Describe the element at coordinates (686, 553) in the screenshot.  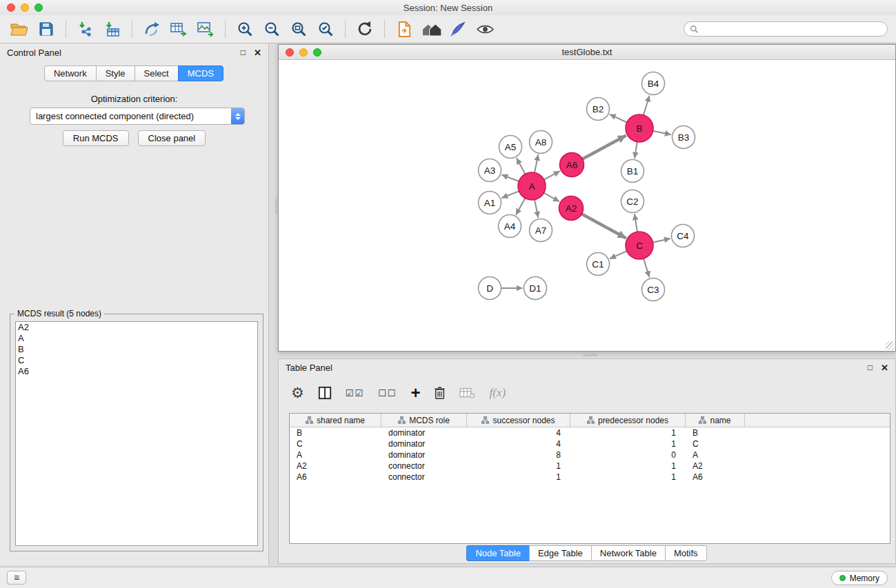
I see `tab-motifs: Motifs` at that location.